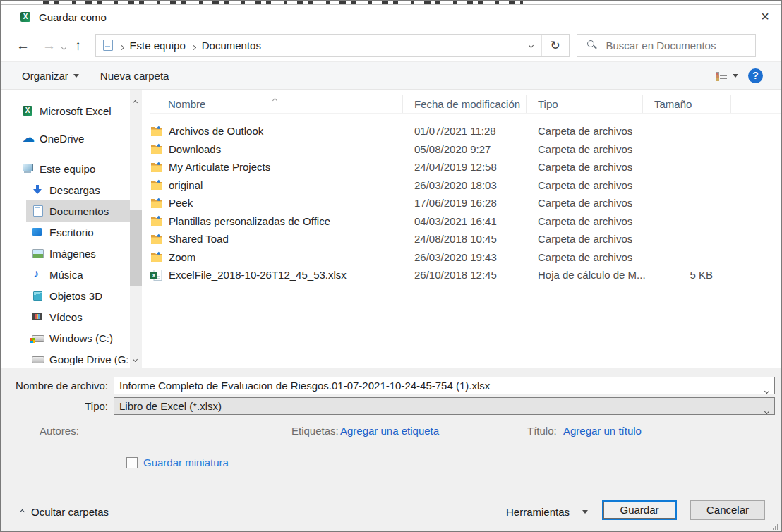 This screenshot has height=532, width=782. What do you see at coordinates (65, 358) in the screenshot?
I see `sidebar-item-google-drive-g-: Google Drive (G:` at bounding box center [65, 358].